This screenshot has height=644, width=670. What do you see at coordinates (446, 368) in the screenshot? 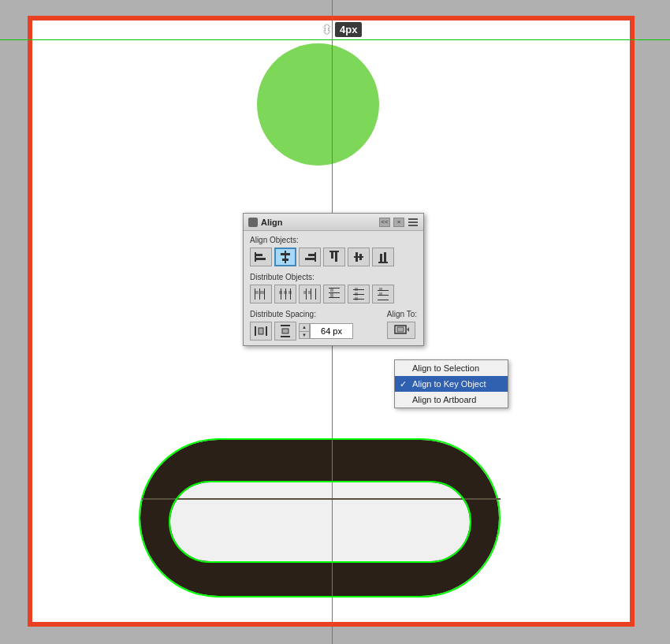
I see `dropdown-item-label: Align to Selection` at bounding box center [446, 368].